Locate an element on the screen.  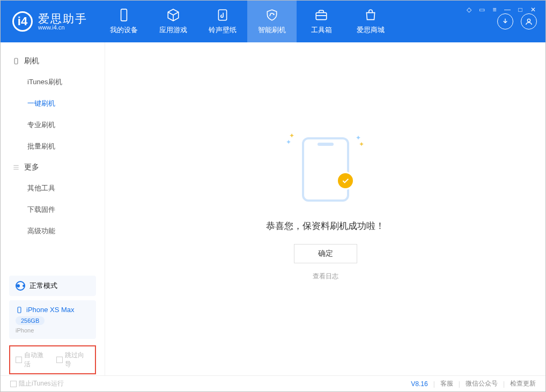
category-label: 更多 is located at coordinates (32, 167).